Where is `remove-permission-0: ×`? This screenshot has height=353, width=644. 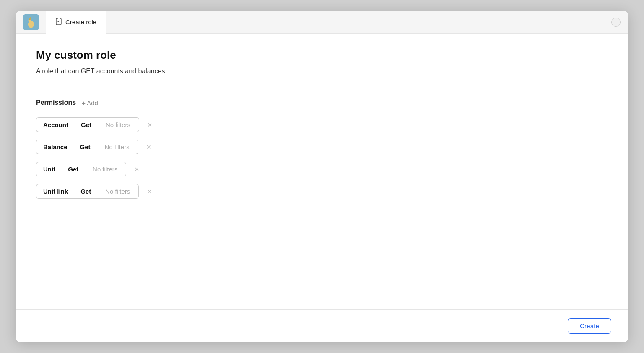
remove-permission-0: × is located at coordinates (150, 125).